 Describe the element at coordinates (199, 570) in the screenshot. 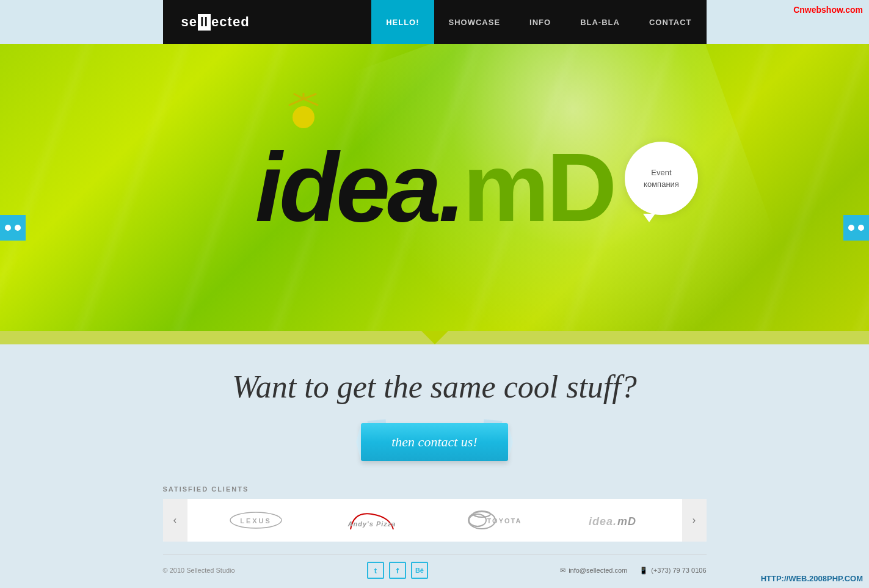

I see `footer-copyright: © 2010 Sellected Studio` at that location.